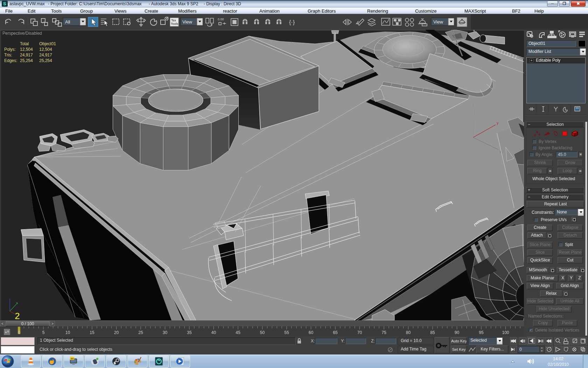  I want to click on svg-text: 30, so click(165, 333).